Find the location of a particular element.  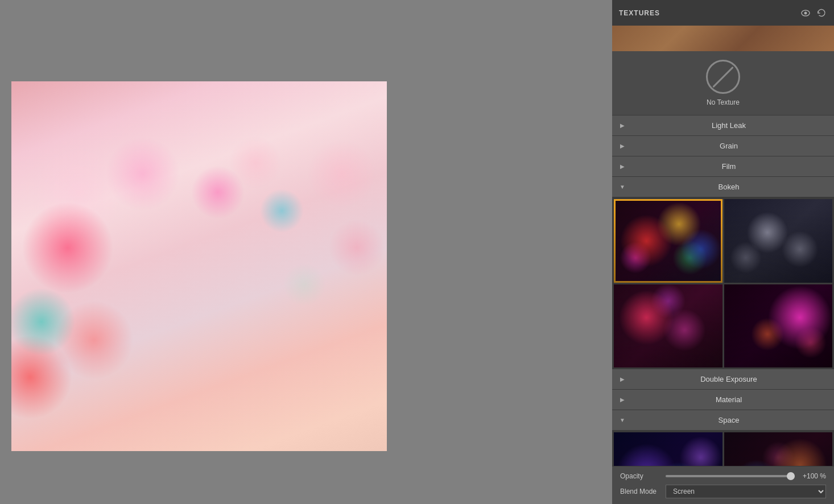

category-material: Material is located at coordinates (723, 400).